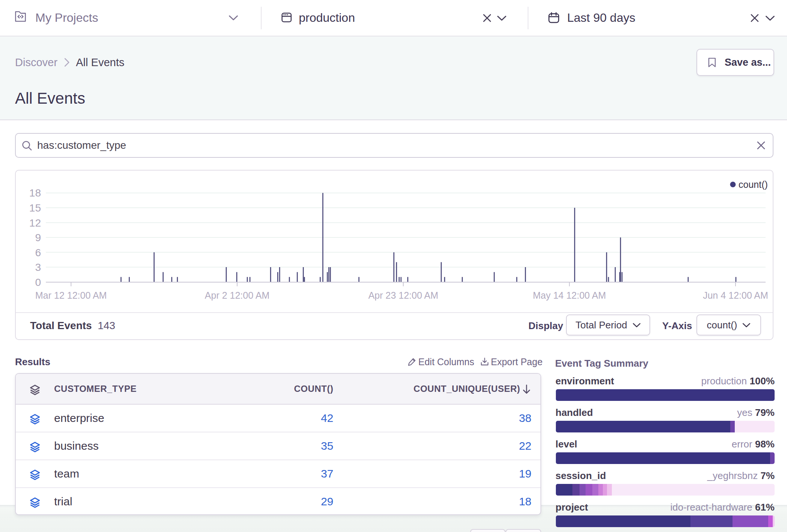  I want to click on svg-text: May 14 12:00 AM, so click(570, 295).